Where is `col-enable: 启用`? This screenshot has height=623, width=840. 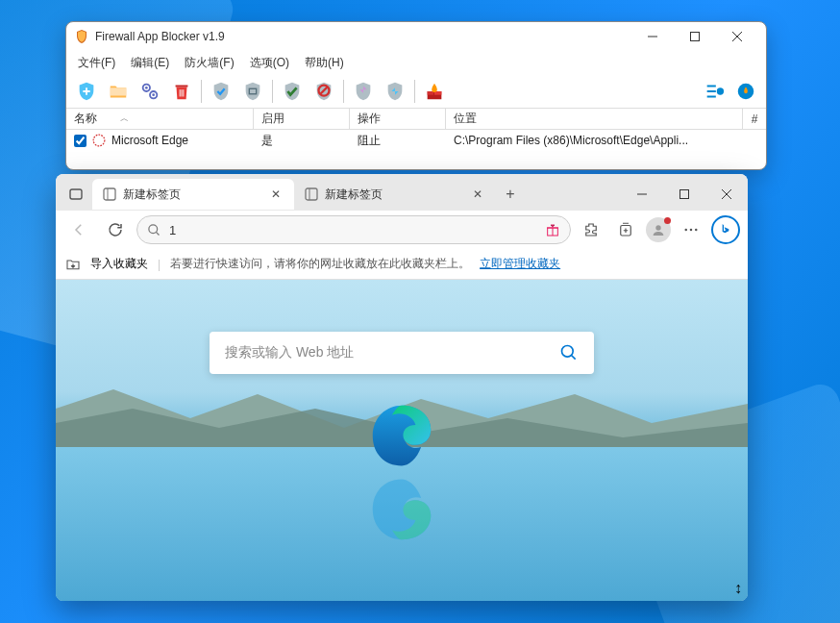
col-enable: 启用 is located at coordinates (302, 119).